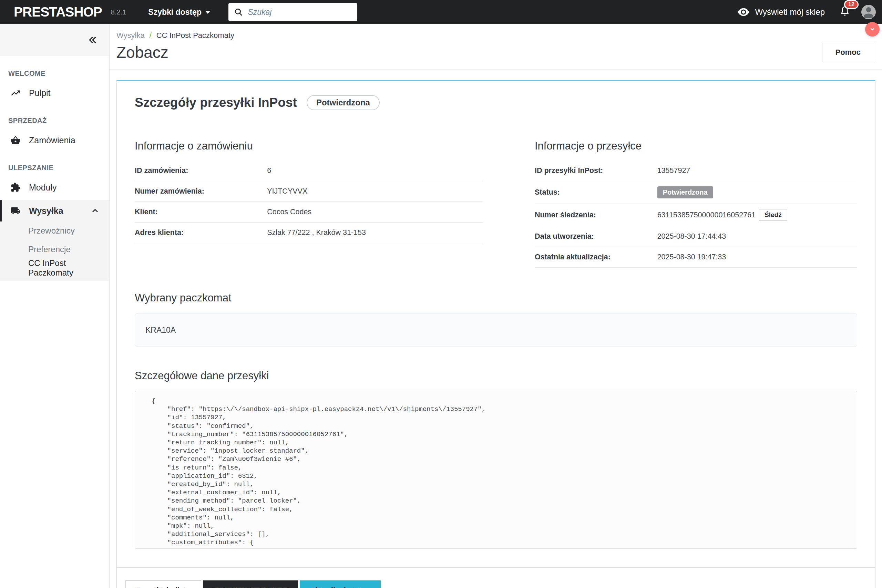 This screenshot has height=588, width=882. Describe the element at coordinates (16, 211) in the screenshot. I see `truck-icon` at that location.